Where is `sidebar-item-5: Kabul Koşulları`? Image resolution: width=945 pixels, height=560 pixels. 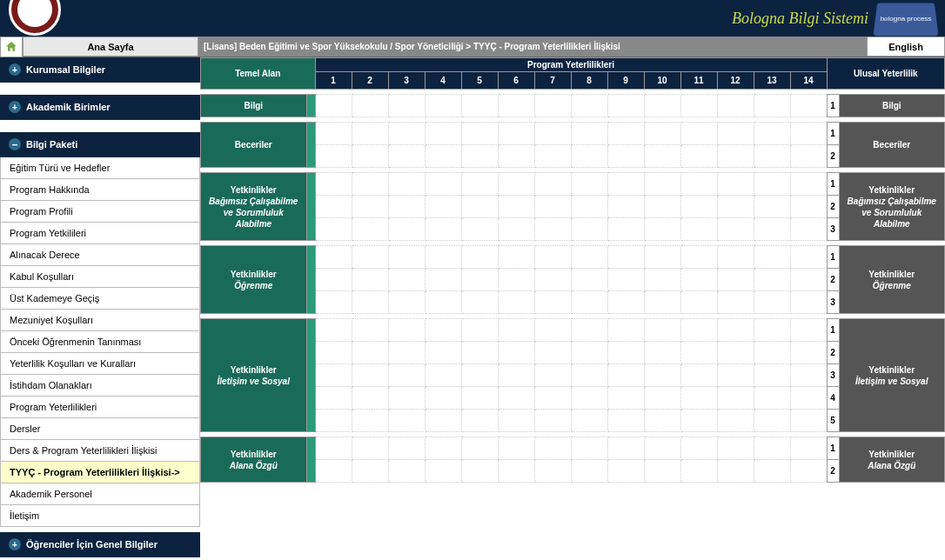
sidebar-item-5: Kabul Koşulları is located at coordinates (100, 277).